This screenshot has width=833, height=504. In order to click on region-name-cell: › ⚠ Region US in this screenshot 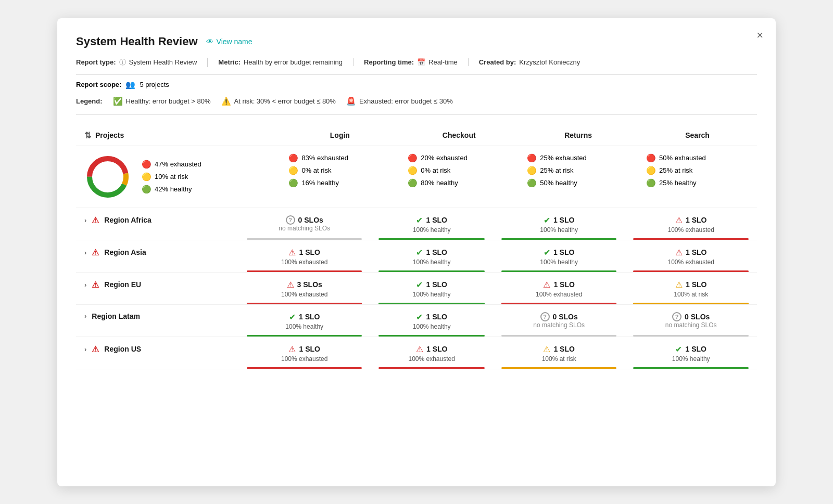, I will do `click(157, 350)`.